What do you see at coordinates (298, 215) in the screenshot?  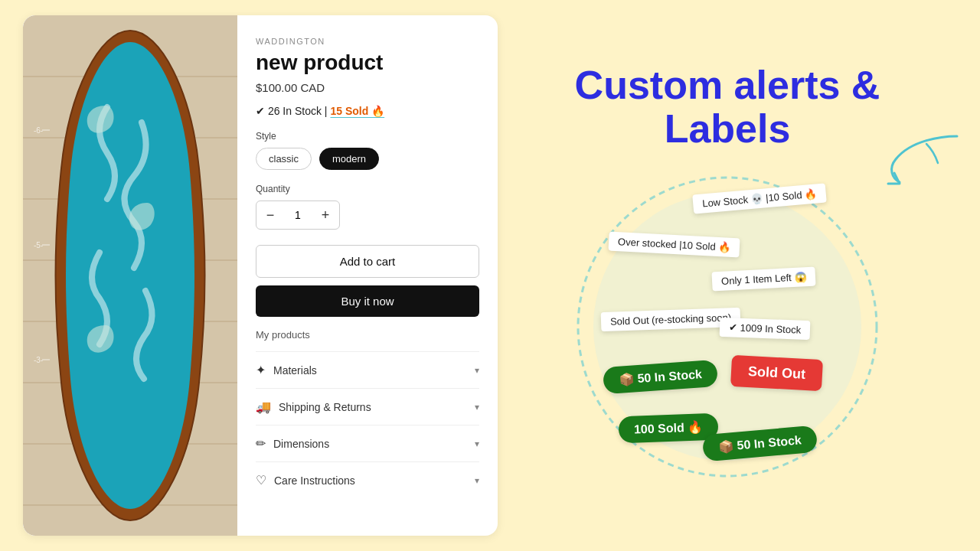 I see `quantity-value: 1` at bounding box center [298, 215].